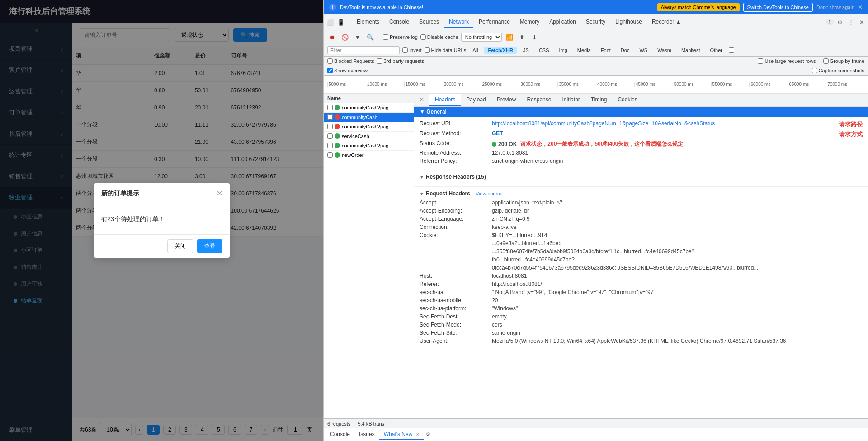 The height and width of the screenshot is (441, 868). What do you see at coordinates (509, 37) in the screenshot?
I see `import-icon: 📶` at bounding box center [509, 37].